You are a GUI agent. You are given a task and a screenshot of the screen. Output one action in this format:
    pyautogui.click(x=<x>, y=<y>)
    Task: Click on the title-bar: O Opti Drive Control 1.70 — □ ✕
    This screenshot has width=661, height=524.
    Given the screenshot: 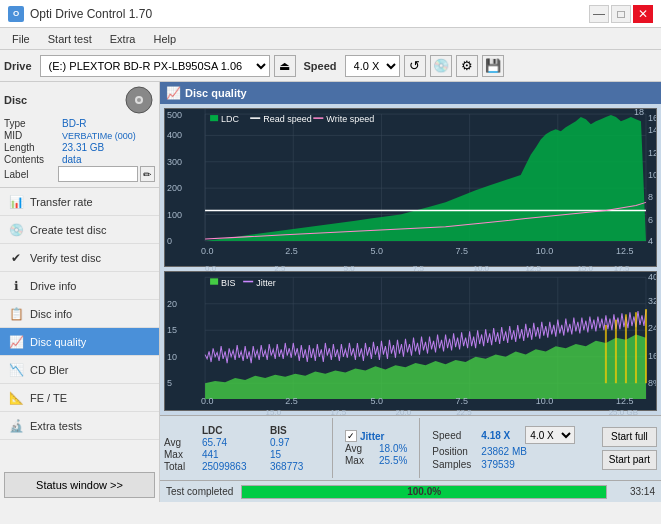 What is the action you would take?
    pyautogui.click(x=330, y=14)
    